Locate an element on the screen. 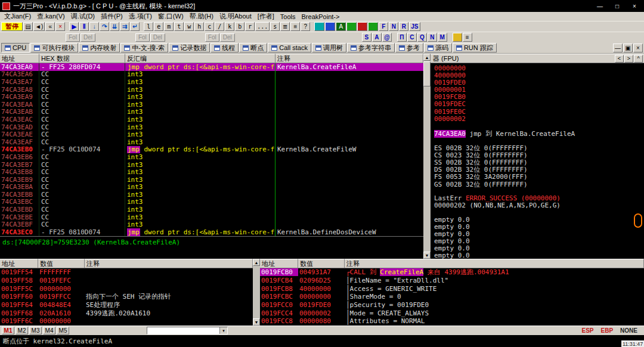  disasm-row: 74CA3EBDCCint3 is located at coordinates (212, 210).